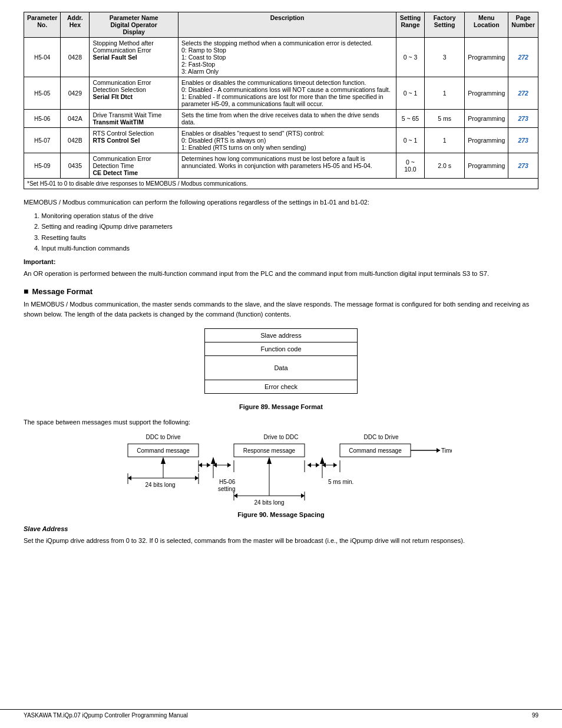  I want to click on page-h509: 273, so click(523, 166).